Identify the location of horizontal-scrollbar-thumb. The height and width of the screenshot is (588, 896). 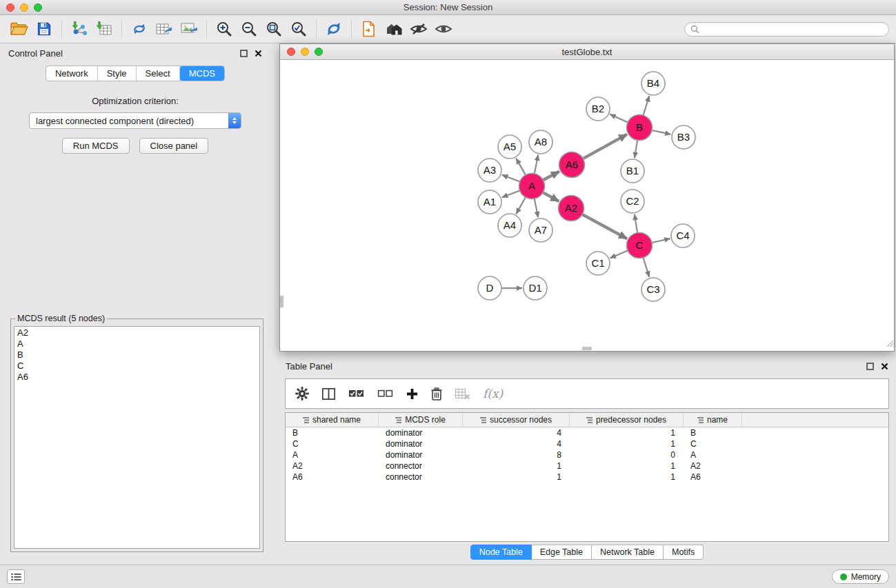
(587, 349).